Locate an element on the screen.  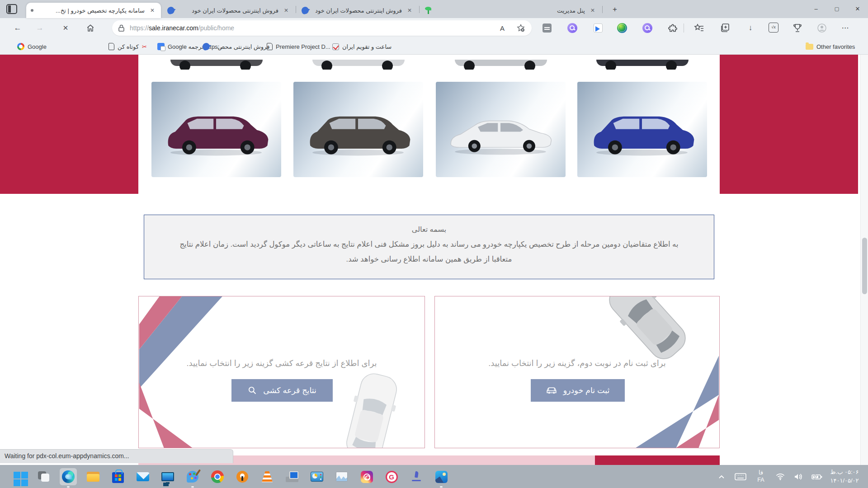
tab-4: پنل مدیریت ✕ is located at coordinates (511, 10).